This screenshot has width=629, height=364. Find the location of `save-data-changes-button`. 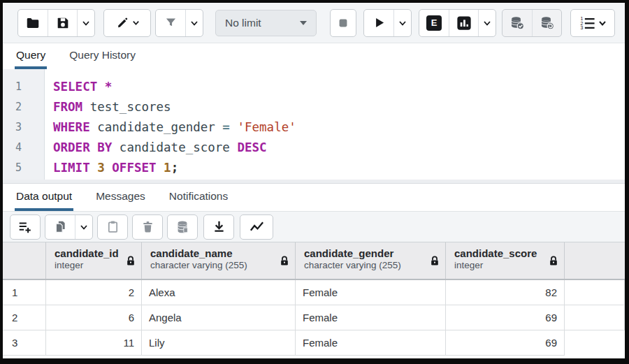

save-data-changes-button is located at coordinates (182, 227).